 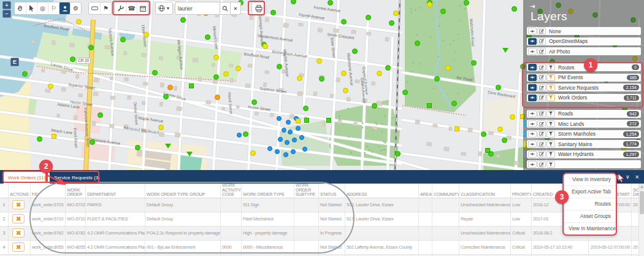 I want to click on layer-row-air-photo: Air Photo, so click(x=584, y=52).